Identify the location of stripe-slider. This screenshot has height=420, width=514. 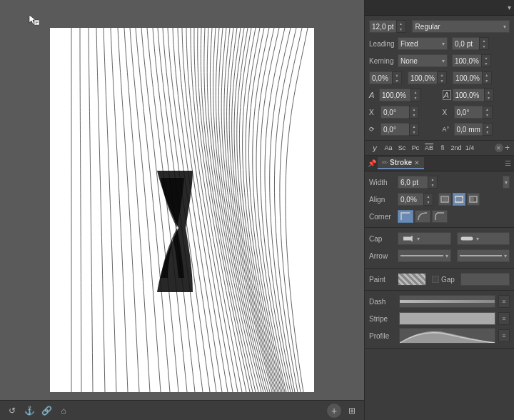
(447, 319).